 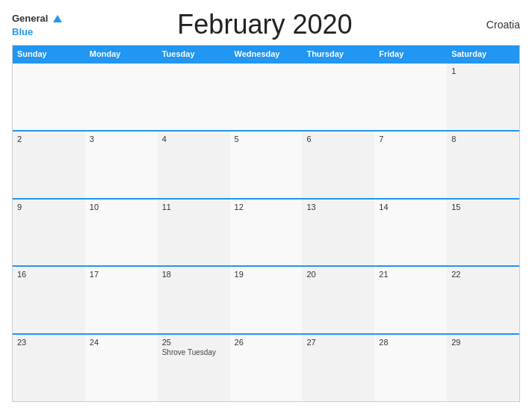 I want to click on cal-cell-28: 28, so click(x=411, y=368).